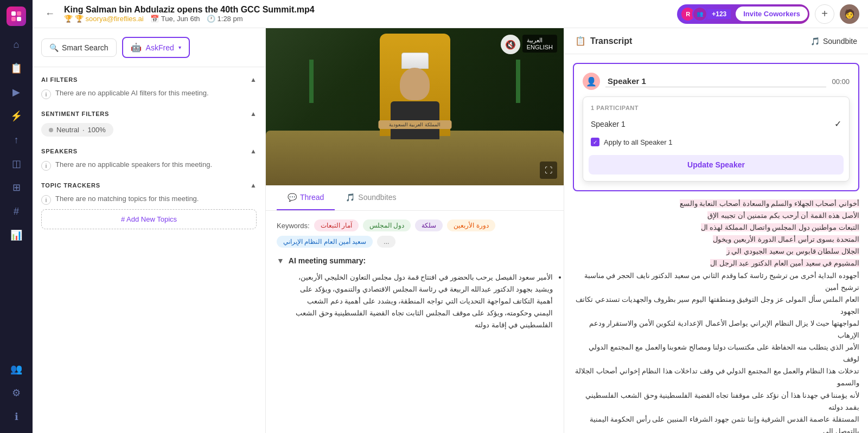 The image size is (868, 433). Describe the element at coordinates (716, 124) in the screenshot. I see `dropdown-item-speaker1: Speaker 1 ✓` at that location.